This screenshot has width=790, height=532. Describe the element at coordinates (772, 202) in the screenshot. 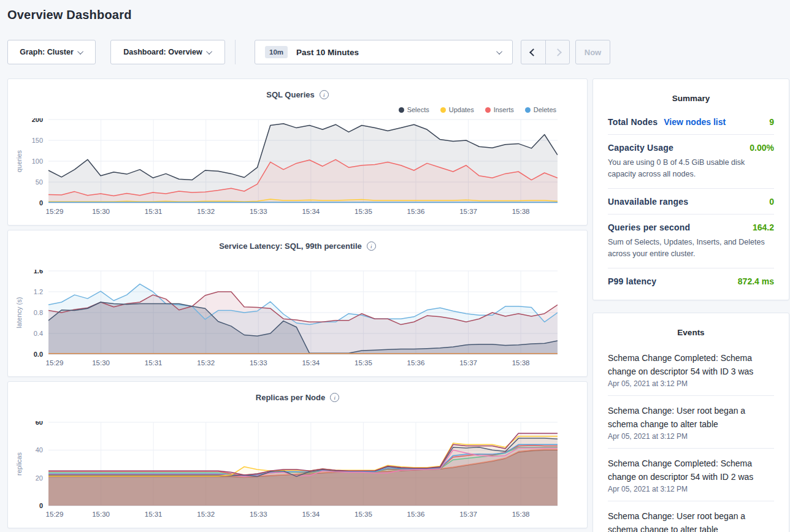

I see `summary-row-value: 0` at that location.